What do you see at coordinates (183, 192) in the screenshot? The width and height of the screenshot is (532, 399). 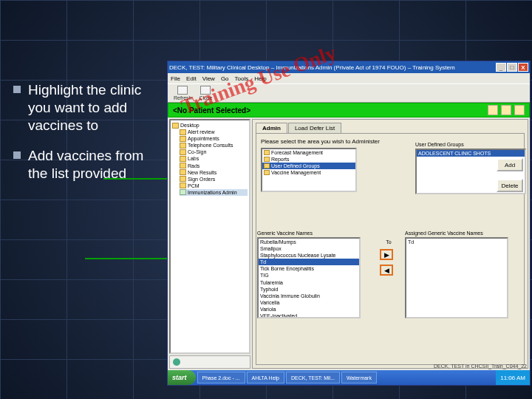 I see `module-icon` at bounding box center [183, 192].